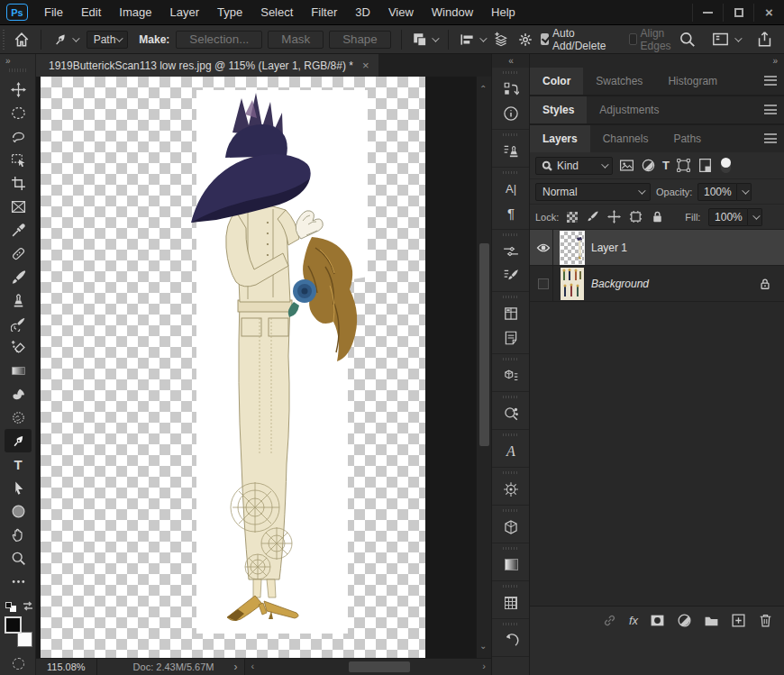 The height and width of the screenshot is (675, 784). What do you see at coordinates (7, 61) in the screenshot?
I see `toolbar-collapse-icon: »` at bounding box center [7, 61].